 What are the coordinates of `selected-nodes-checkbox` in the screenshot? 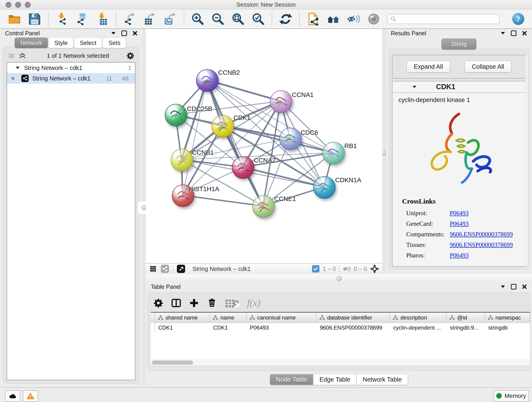 It's located at (316, 269).